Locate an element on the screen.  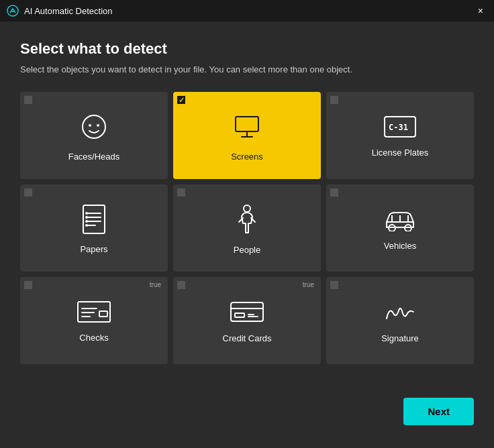
papers-label: Papers is located at coordinates (94, 249).